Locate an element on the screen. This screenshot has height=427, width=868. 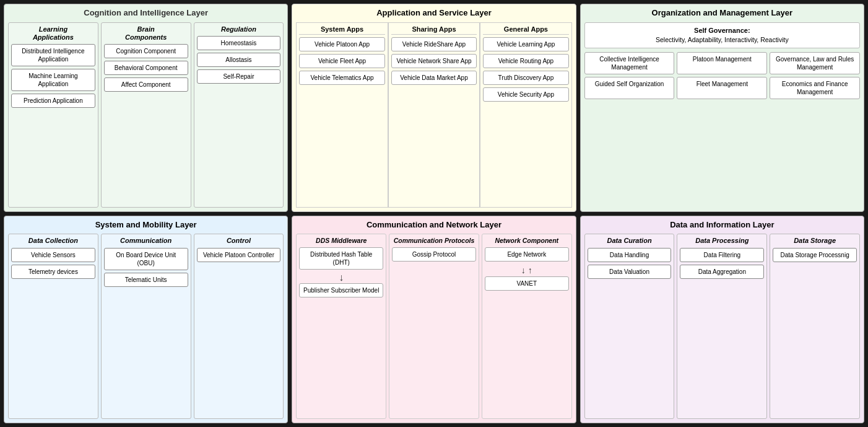
system-apps-column: System Apps Vehicle Platoon App Vehicle … is located at coordinates (342, 115).